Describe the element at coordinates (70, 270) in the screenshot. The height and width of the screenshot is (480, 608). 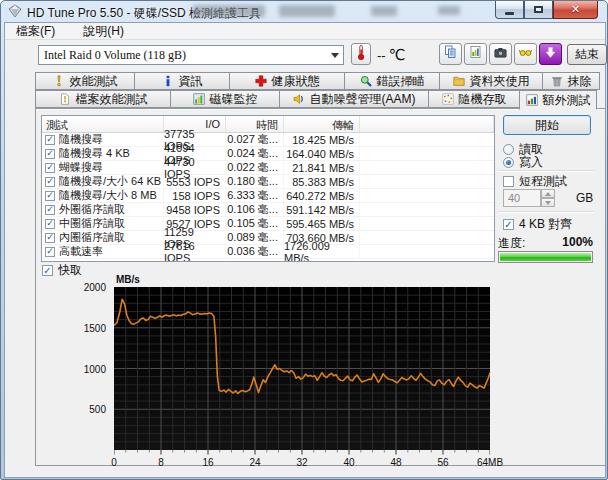
I see `cache-label: 快取` at that location.